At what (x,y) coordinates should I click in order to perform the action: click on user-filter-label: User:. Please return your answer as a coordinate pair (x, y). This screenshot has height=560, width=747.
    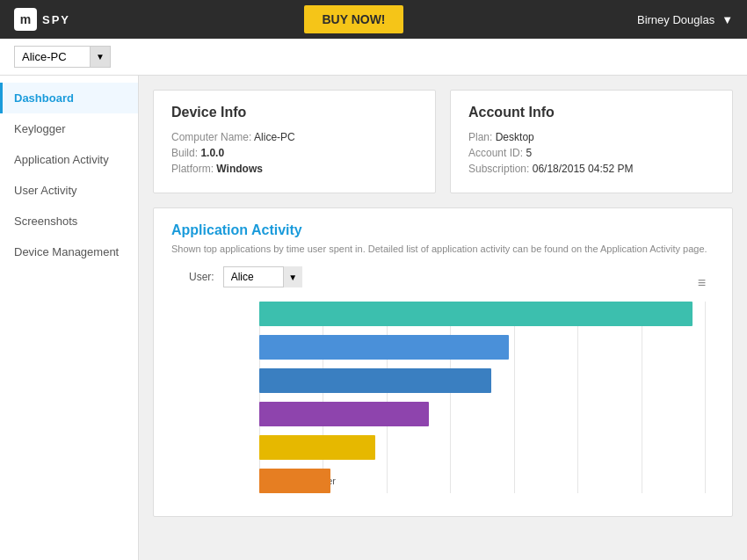
    Looking at the image, I should click on (202, 277).